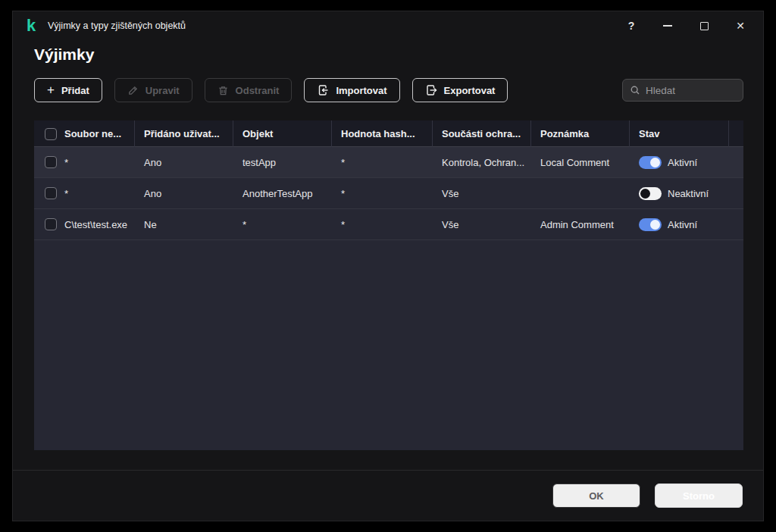 The image size is (776, 532). What do you see at coordinates (283, 162) in the screenshot?
I see `cell-object: testApp` at bounding box center [283, 162].